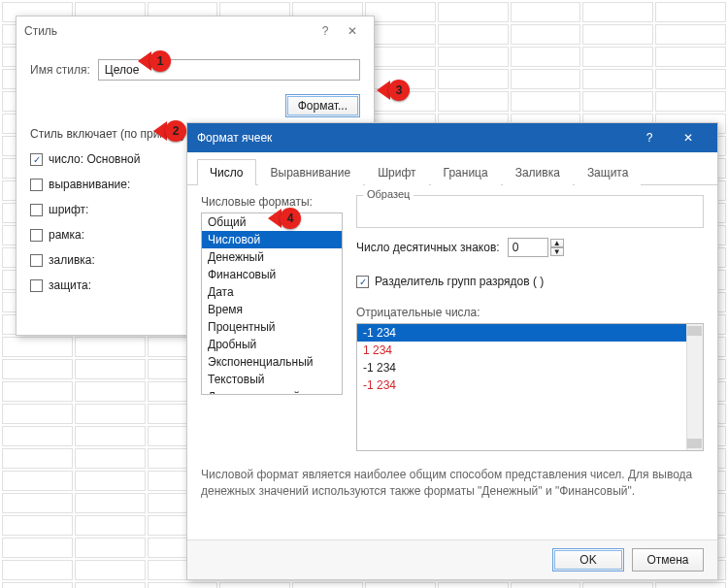 This screenshot has height=588, width=728. I want to click on tab-выравнивание: Выравнивание, so click(311, 173).